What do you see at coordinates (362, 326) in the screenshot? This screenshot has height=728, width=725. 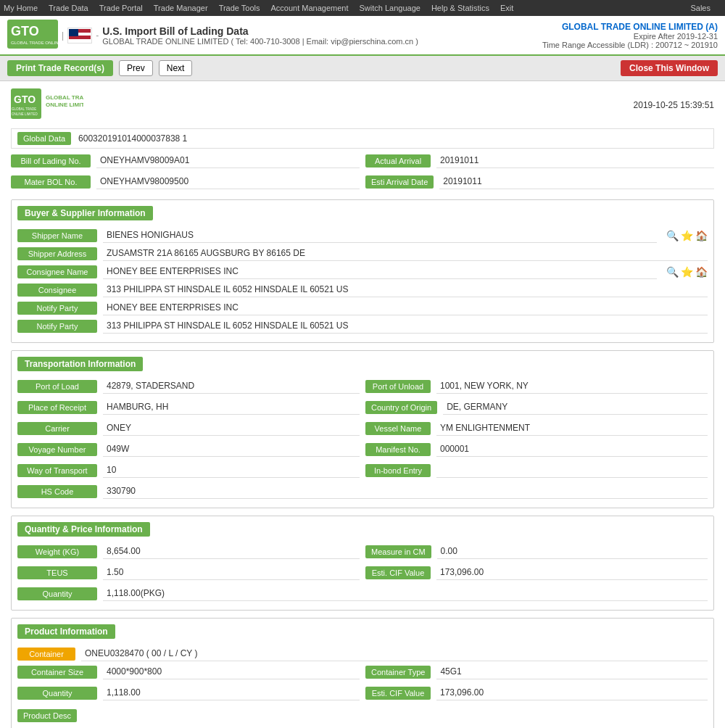 I see `notify-party2-row: Notify Party 313 PHILIPPA ST HINSDALE IL…` at bounding box center [362, 326].